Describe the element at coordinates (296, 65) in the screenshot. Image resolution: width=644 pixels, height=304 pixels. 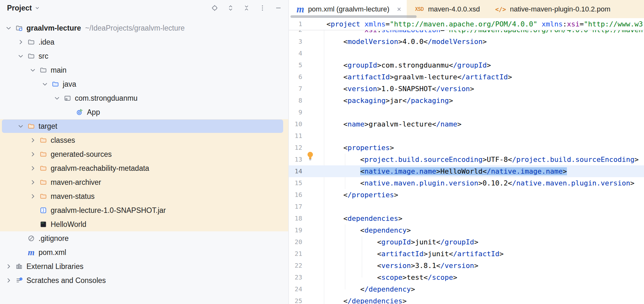
I see `line-number: 5` at that location.